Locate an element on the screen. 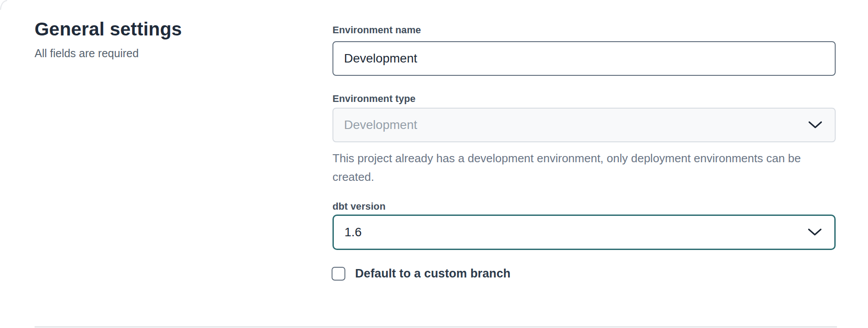 This screenshot has height=328, width=868. custom-branch-label: Default to a custom branch is located at coordinates (433, 274).